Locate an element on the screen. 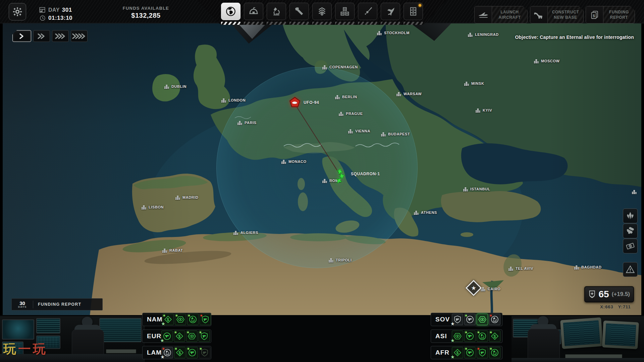 This screenshot has width=644, height=362. airliner-icon is located at coordinates (483, 15).